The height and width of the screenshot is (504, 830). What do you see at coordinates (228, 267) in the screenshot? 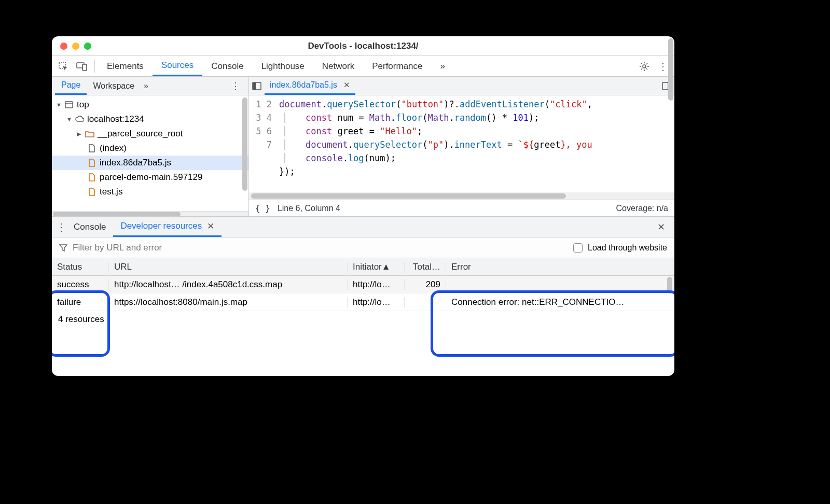
I see `col-url: URL` at bounding box center [228, 267].